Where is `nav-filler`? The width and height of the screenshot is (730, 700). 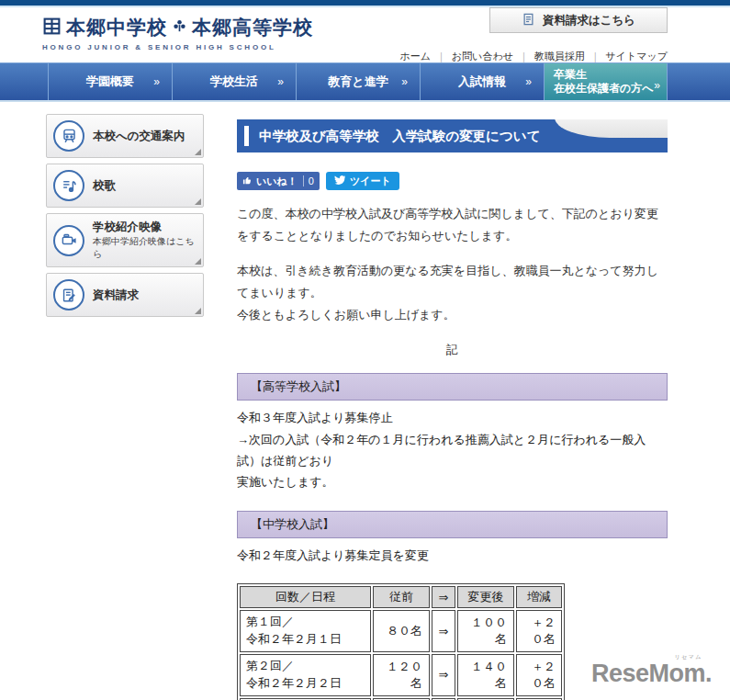 nav-filler is located at coordinates (698, 82).